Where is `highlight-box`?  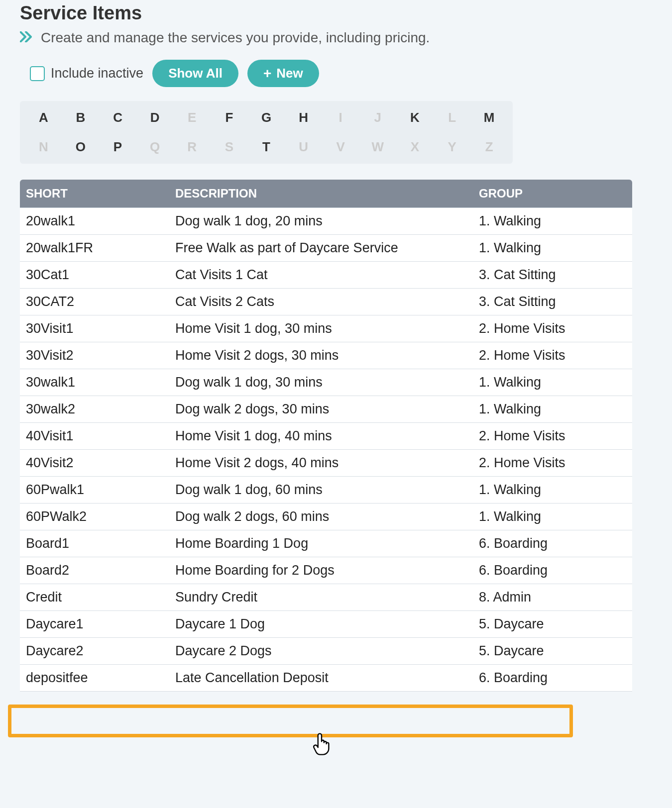 highlight-box is located at coordinates (291, 721).